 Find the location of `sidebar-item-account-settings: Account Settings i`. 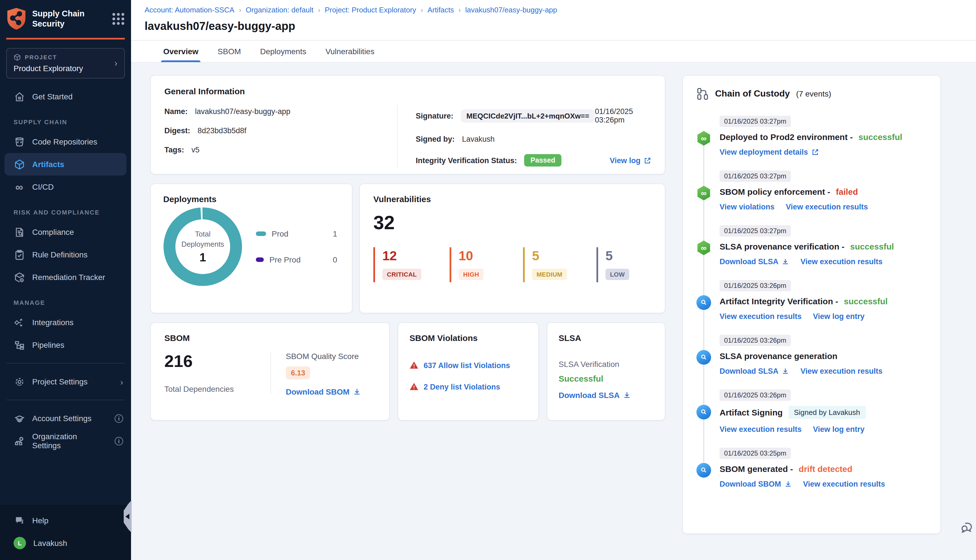

sidebar-item-account-settings: Account Settings i is located at coordinates (65, 418).